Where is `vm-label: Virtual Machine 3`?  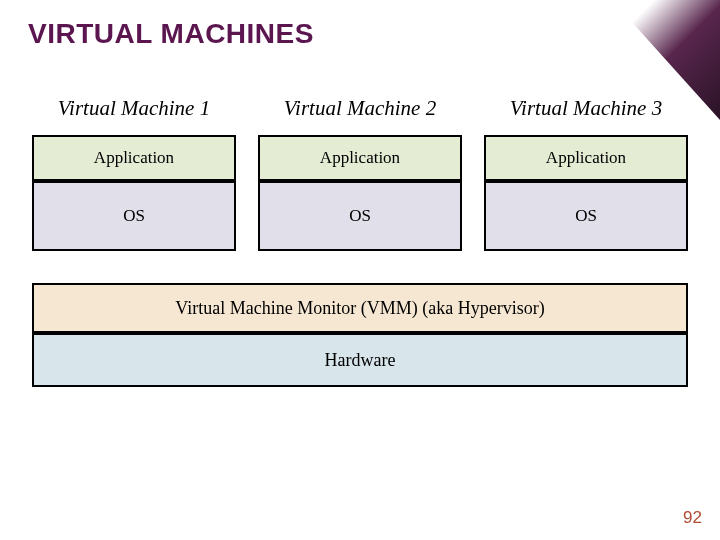 vm-label: Virtual Machine 3 is located at coordinates (586, 108).